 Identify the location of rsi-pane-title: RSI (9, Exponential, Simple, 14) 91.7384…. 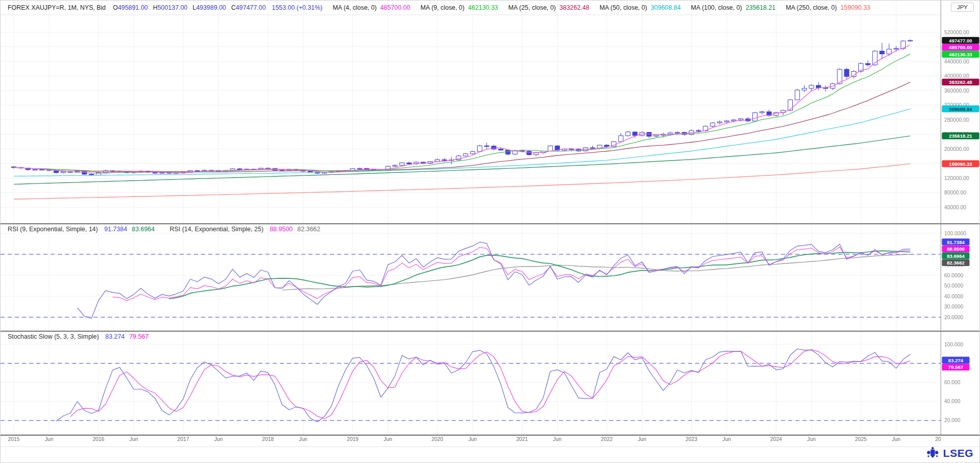
(164, 229).